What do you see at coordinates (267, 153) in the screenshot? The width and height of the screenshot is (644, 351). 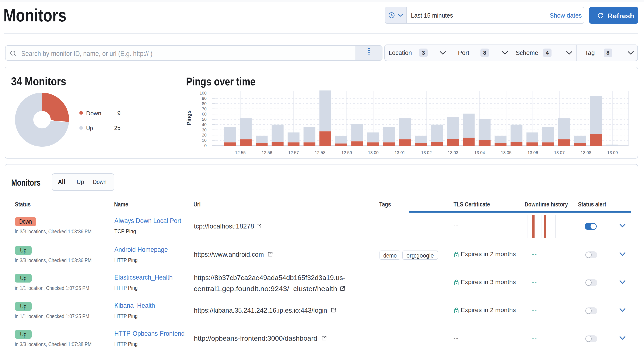 I see `svg-text: 12:56` at bounding box center [267, 153].